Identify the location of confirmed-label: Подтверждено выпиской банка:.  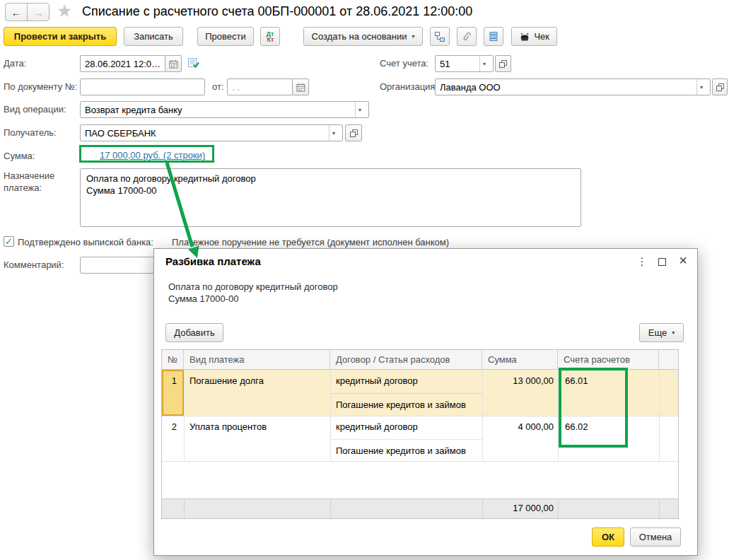
(86, 243).